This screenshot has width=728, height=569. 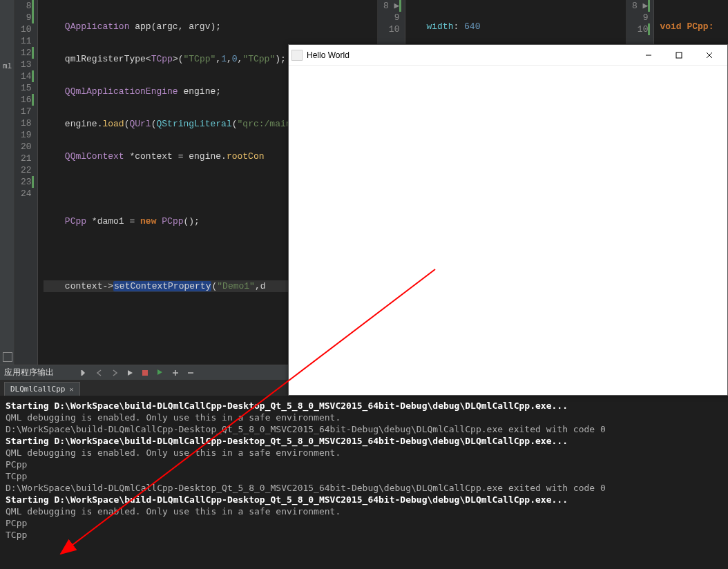 I want to click on code-token: rootCon, so click(x=246, y=156).